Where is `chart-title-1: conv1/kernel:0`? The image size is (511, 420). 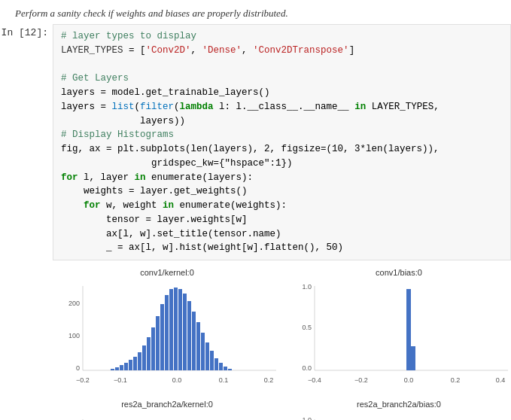 chart-title-1: conv1/kernel:0 is located at coordinates (167, 272).